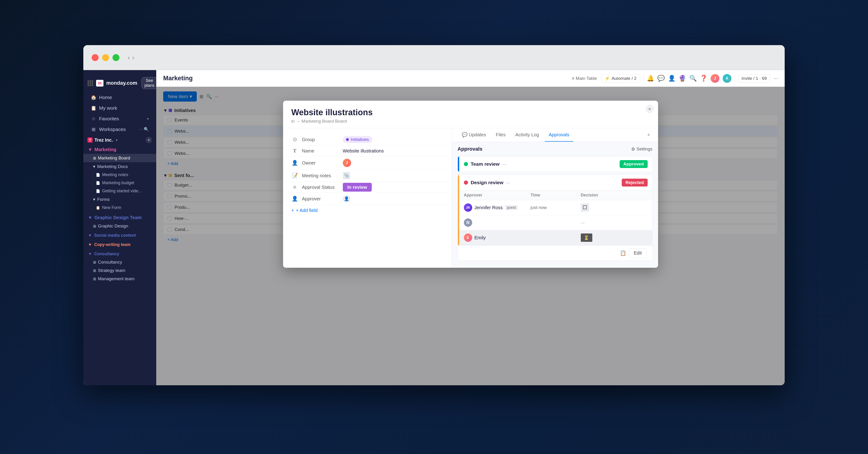 This screenshot has height=454, width=868. What do you see at coordinates (122, 191) in the screenshot?
I see `getting-started-label: Getting started vide...` at bounding box center [122, 191].